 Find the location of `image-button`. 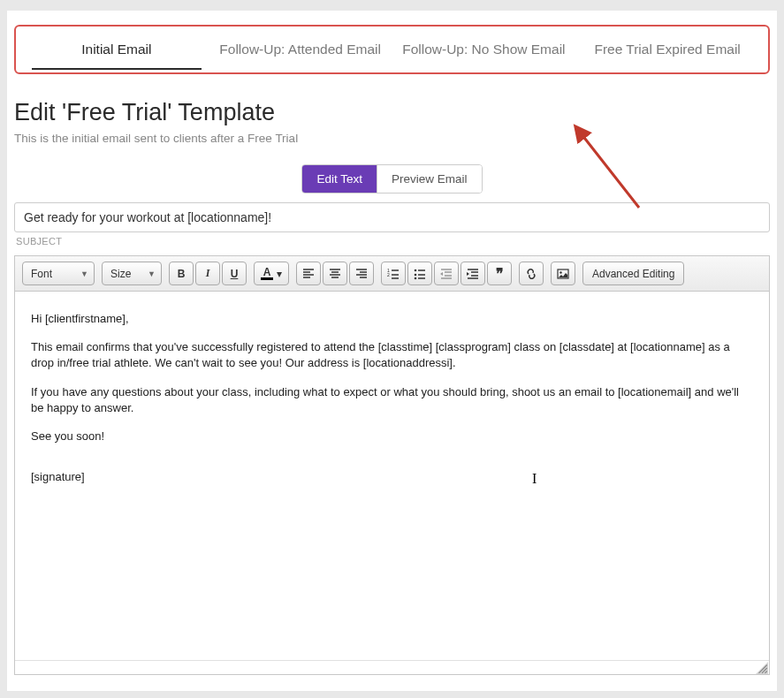

image-button is located at coordinates (563, 274).